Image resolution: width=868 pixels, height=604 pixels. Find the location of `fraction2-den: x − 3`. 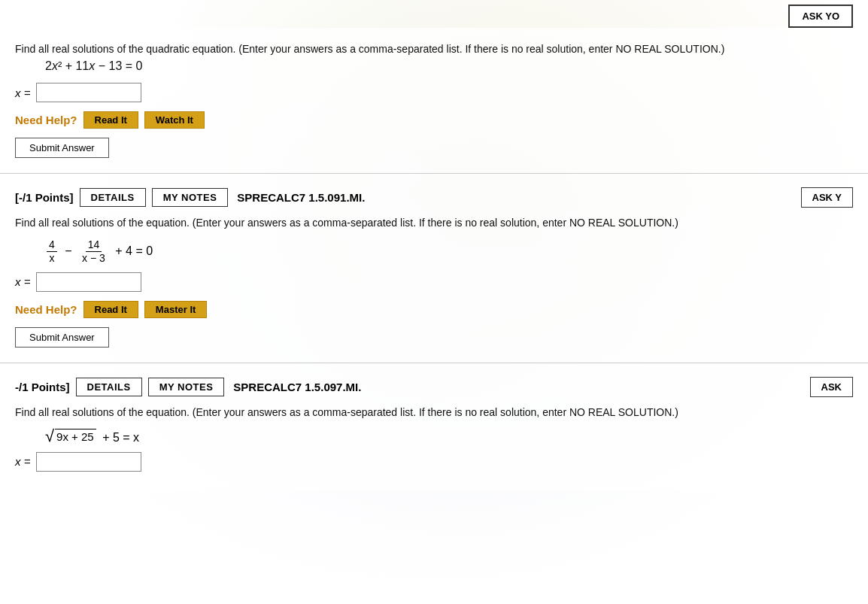

fraction2-den: x − 3 is located at coordinates (93, 259).